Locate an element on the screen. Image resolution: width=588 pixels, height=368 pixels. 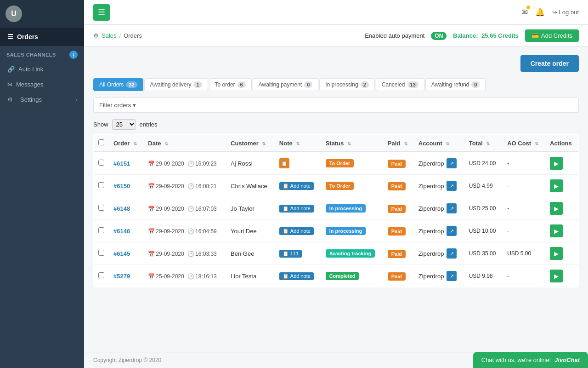
sort-date-icon: ⇅ is located at coordinates (166, 144).